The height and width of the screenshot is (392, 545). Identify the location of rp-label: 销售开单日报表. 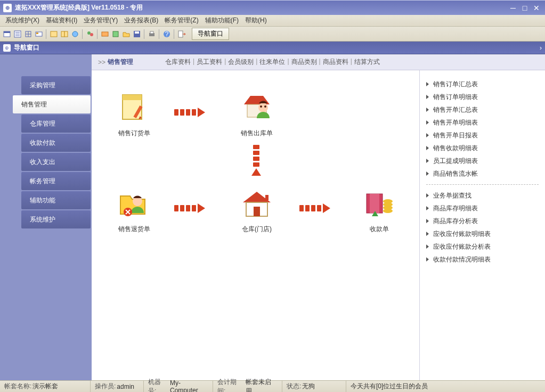
(455, 135).